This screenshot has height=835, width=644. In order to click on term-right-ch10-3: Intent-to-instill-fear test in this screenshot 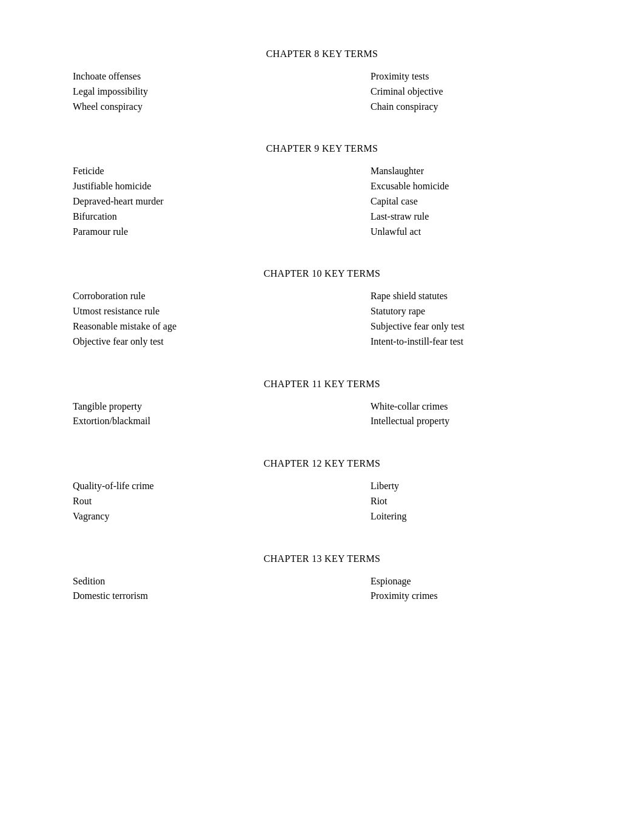, I will do `click(477, 342)`.